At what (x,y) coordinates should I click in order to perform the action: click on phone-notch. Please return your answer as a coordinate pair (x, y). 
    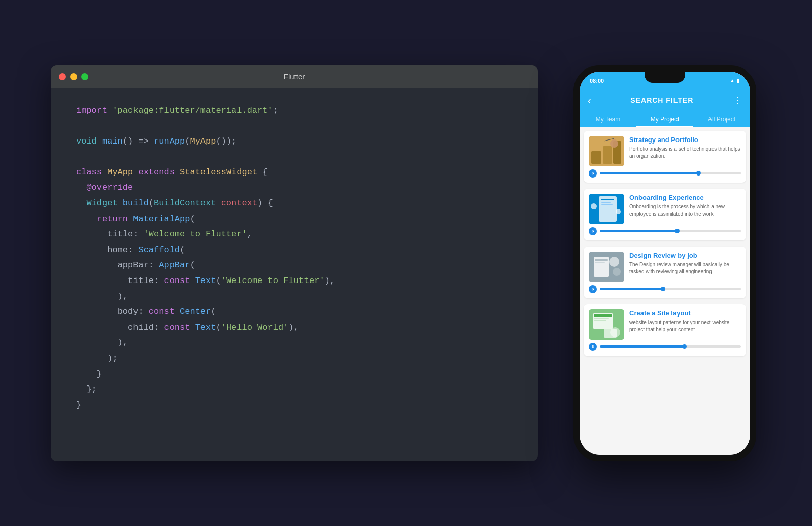
    Looking at the image, I should click on (665, 77).